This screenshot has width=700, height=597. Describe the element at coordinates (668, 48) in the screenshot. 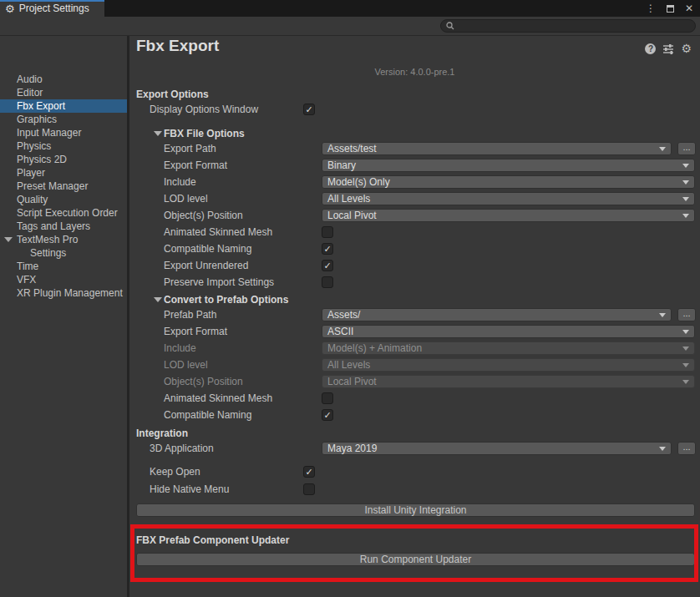

I see `header-icons: ? ⚙` at that location.